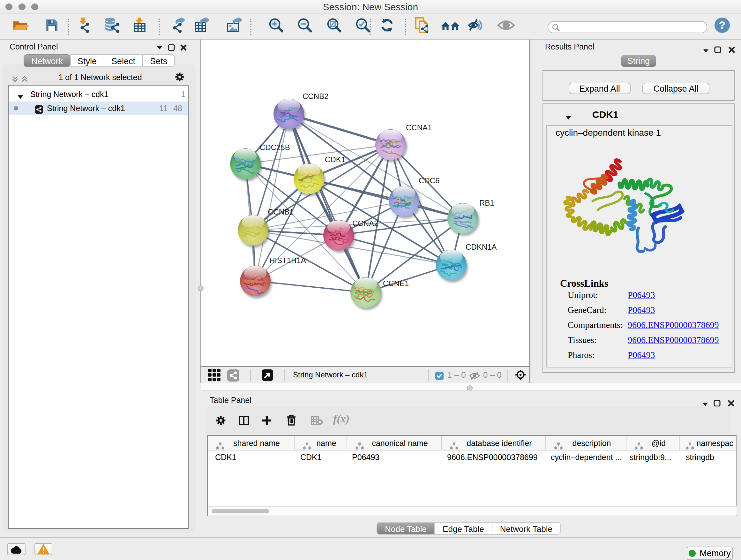  Describe the element at coordinates (396, 284) in the screenshot. I see `svg-text: CCNE1` at that location.